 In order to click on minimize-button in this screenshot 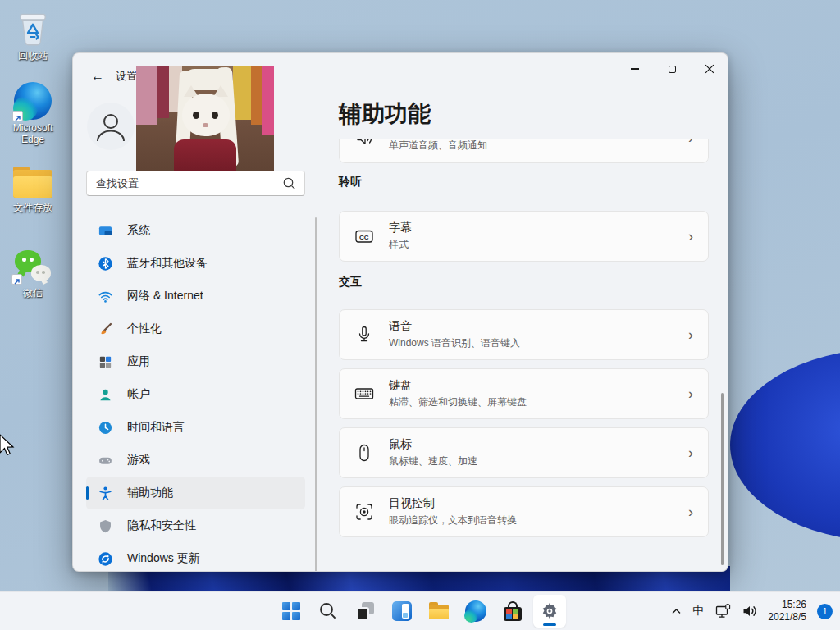, I will do `click(635, 69)`.